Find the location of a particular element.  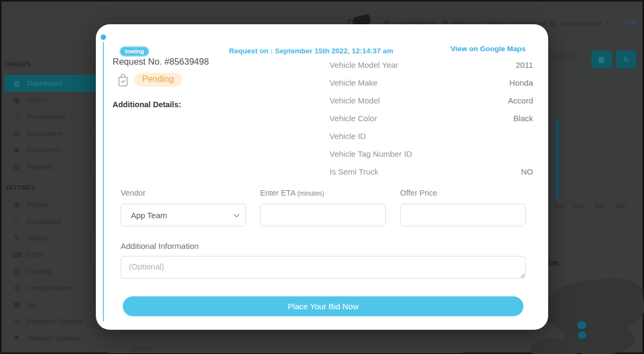

sidebar-item-delivery-options: ⚑ Delivery Options is located at coordinates (57, 338).